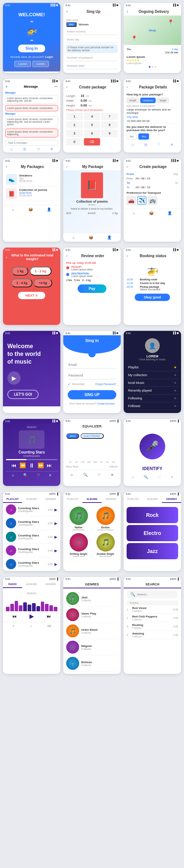 This screenshot has height=868, width=184. I want to click on id-home: ⌂, so click(132, 477).